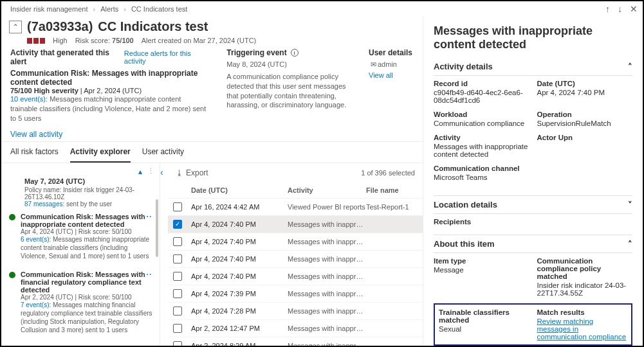 The height and width of the screenshot is (347, 644). I want to click on col-file: File name, so click(392, 190).